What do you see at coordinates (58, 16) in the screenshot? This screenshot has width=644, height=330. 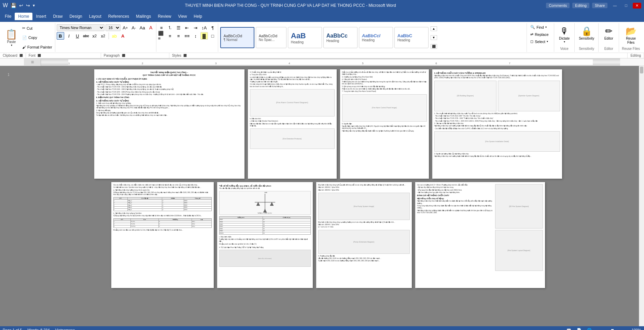 I see `menu-draw: Draw` at bounding box center [58, 16].